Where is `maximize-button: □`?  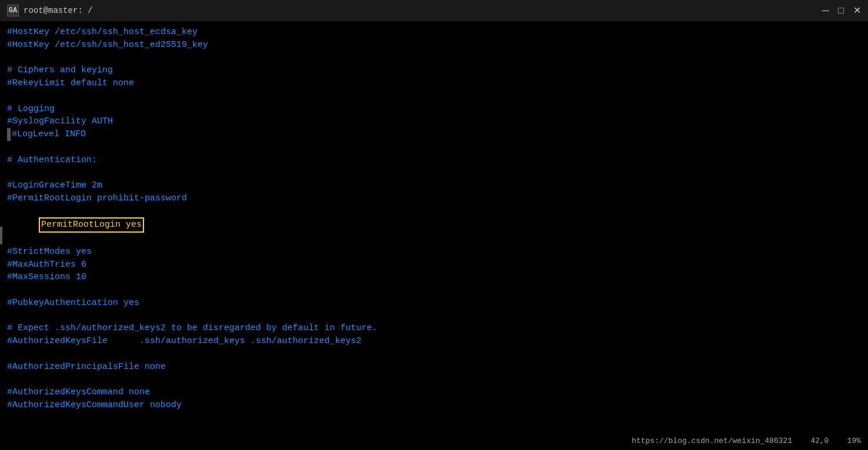 maximize-button: □ is located at coordinates (841, 11).